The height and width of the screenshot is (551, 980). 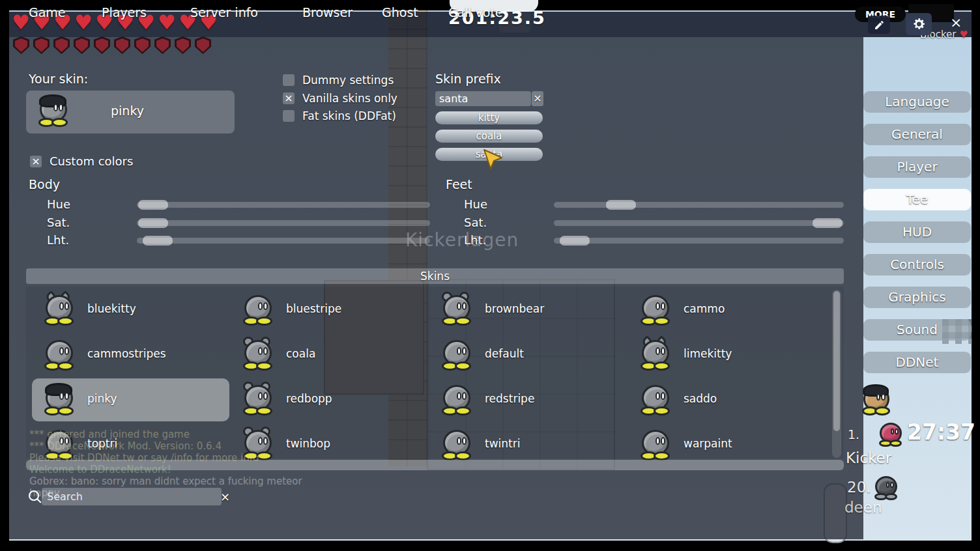 What do you see at coordinates (917, 199) in the screenshot?
I see `tab-tee: Tee` at bounding box center [917, 199].